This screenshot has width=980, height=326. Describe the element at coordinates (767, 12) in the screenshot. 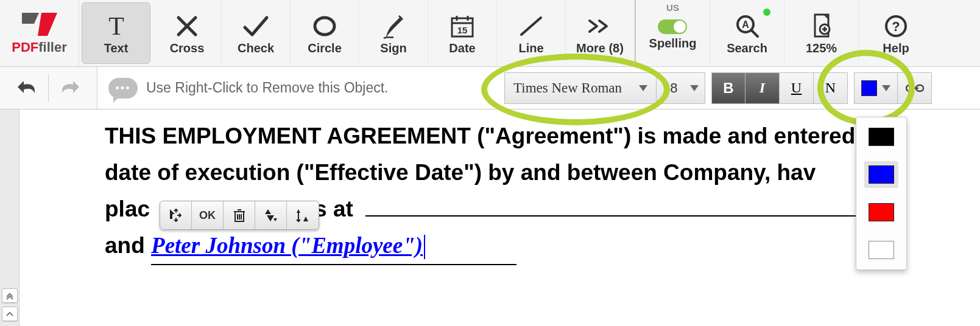

I see `notification-dot-icon` at that location.